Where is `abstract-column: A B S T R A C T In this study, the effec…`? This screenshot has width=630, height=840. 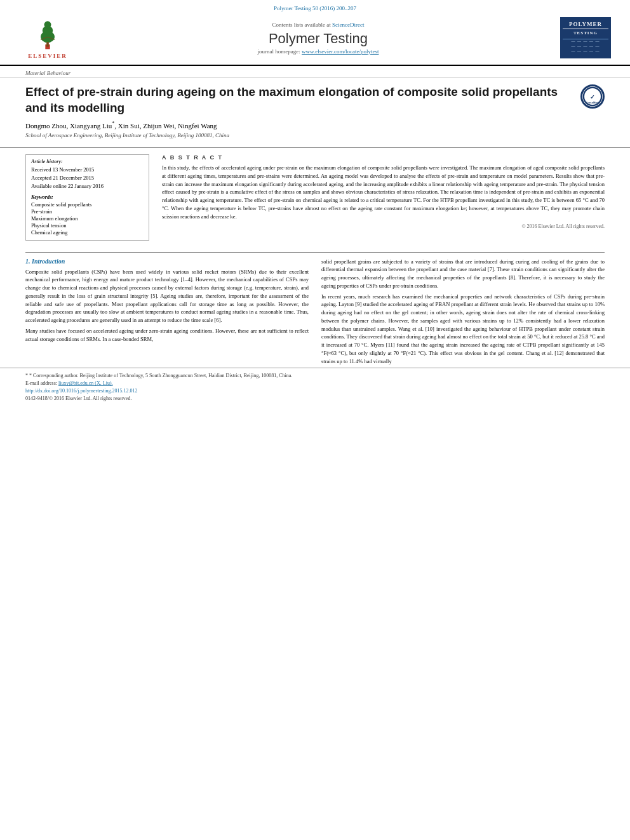 abstract-column: A B S T R A C T In this study, the effec… is located at coordinates (384, 201).